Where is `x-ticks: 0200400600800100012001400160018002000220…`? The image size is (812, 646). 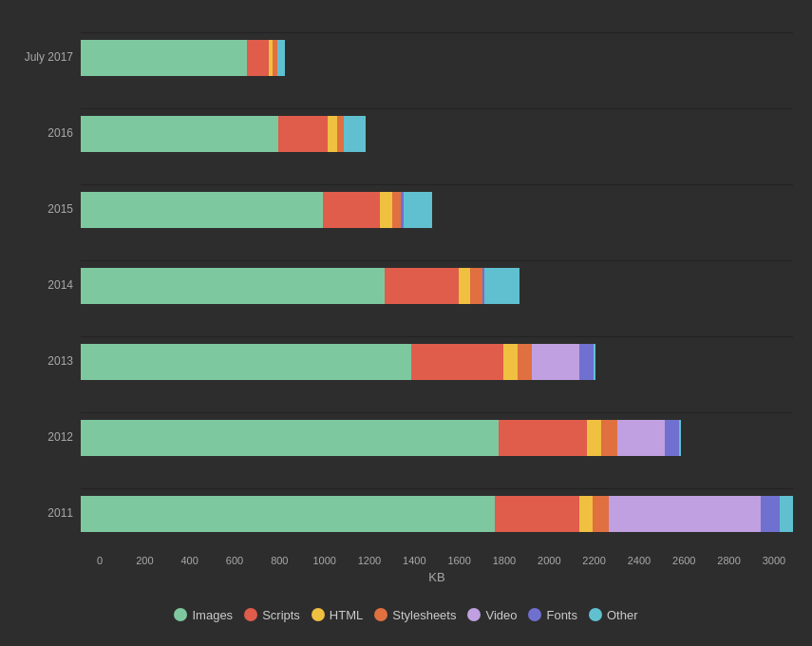 x-ticks: 0200400600800100012001400160018002000220… is located at coordinates (437, 560).